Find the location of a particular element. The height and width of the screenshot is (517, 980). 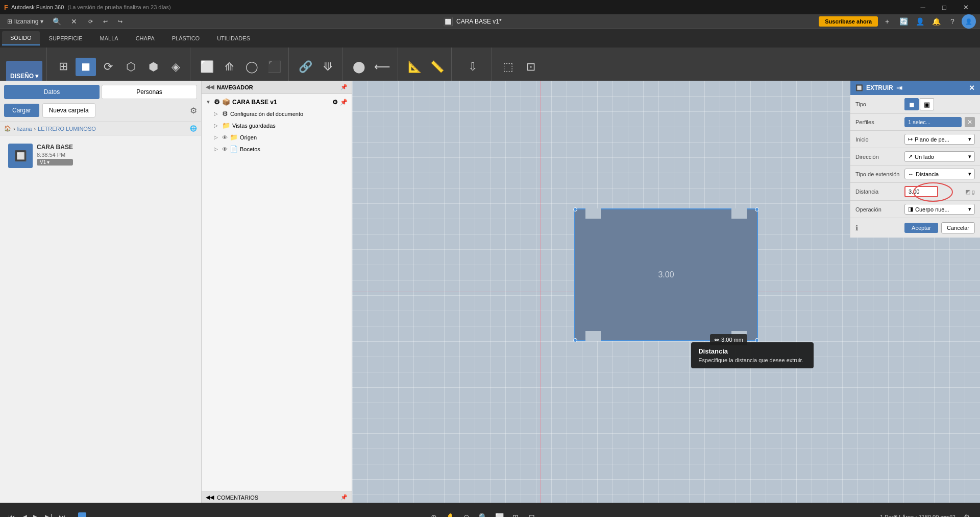

tab-utilidades: UTILIDADES is located at coordinates (234, 38).